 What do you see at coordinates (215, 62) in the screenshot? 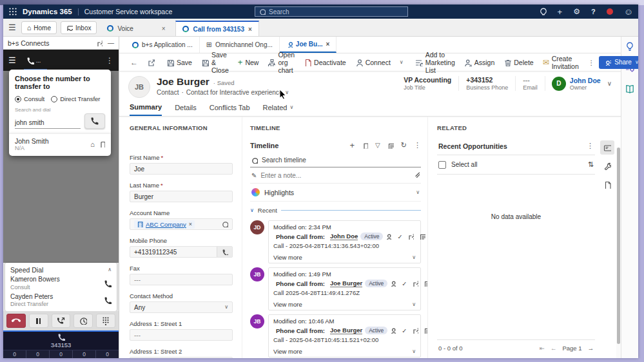
I see `save-close-button: Save & Close` at bounding box center [215, 62].